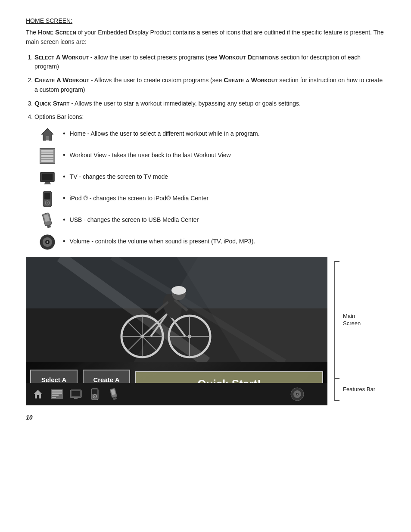 Image resolution: width=411 pixels, height=532 pixels. Describe the element at coordinates (212, 156) in the screenshot. I see `icon-item-workout-view: Workout View - takes the user back to th…` at that location.